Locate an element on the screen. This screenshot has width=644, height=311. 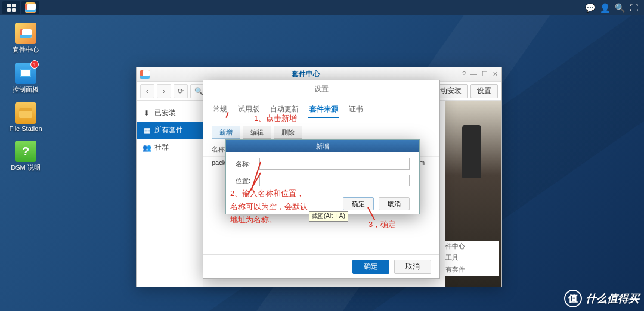
control-panel-icon: 1 is located at coordinates (26, 73).